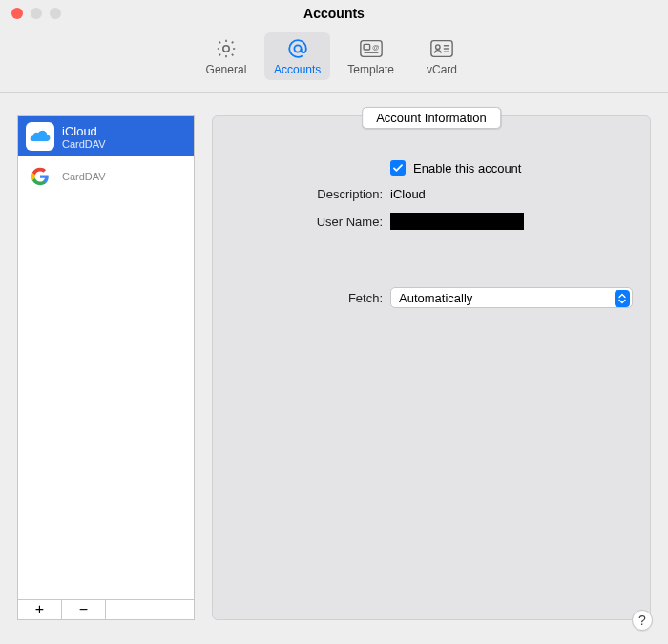 This screenshot has height=644, width=668. What do you see at coordinates (442, 49) in the screenshot?
I see `vcard-icon` at bounding box center [442, 49].